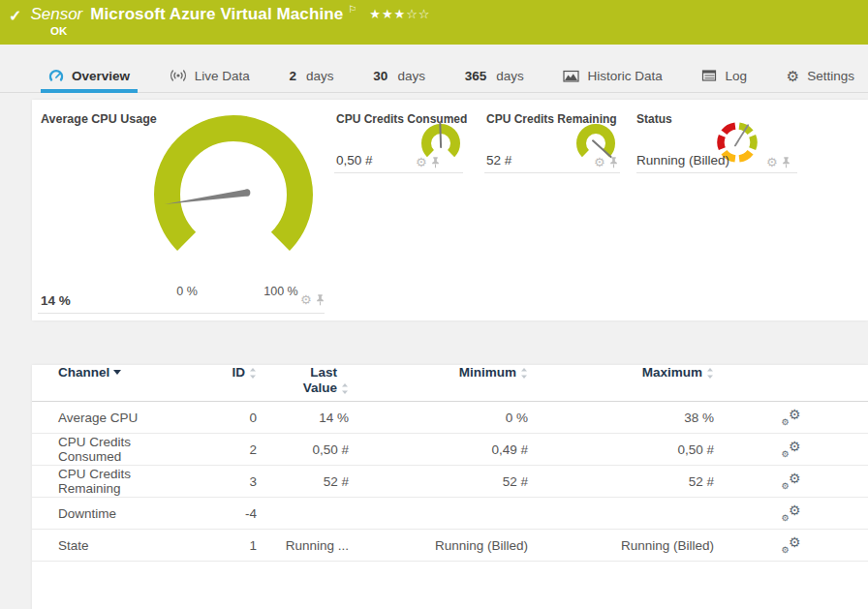 This screenshot has height=609, width=868. I want to click on gauge-value-status: Running (Billed), so click(683, 161).